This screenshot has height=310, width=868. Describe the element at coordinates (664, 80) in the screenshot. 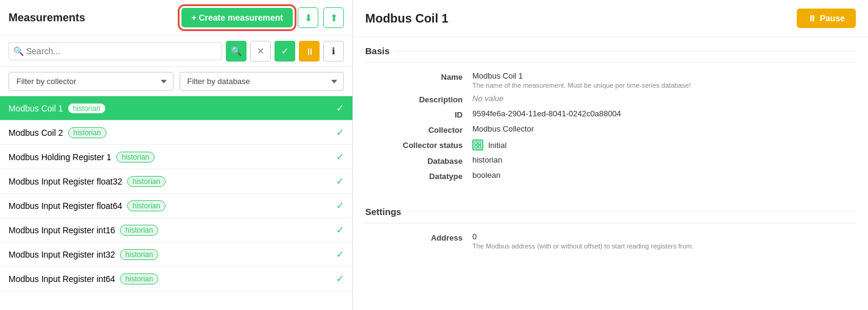

I see `name-value-wrap: Modbus Coil 1 The name of the measuremen…` at that location.